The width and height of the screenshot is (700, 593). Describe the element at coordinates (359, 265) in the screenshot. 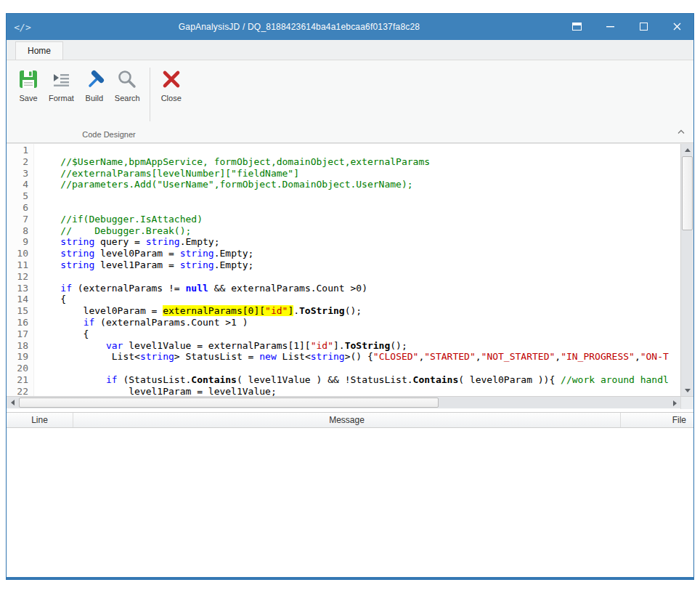

I see `code-line: string level1Param = string.Empty;` at that location.